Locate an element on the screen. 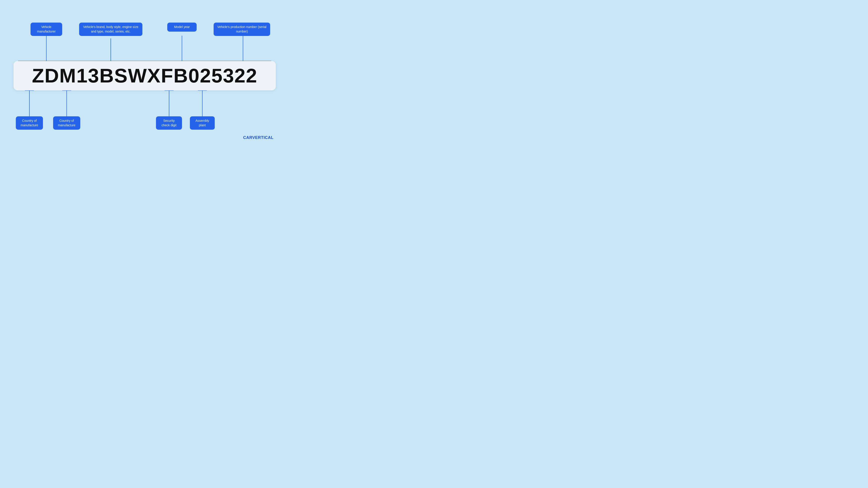 The image size is (868, 488). label-security-check: Security check digit is located at coordinates (169, 123).